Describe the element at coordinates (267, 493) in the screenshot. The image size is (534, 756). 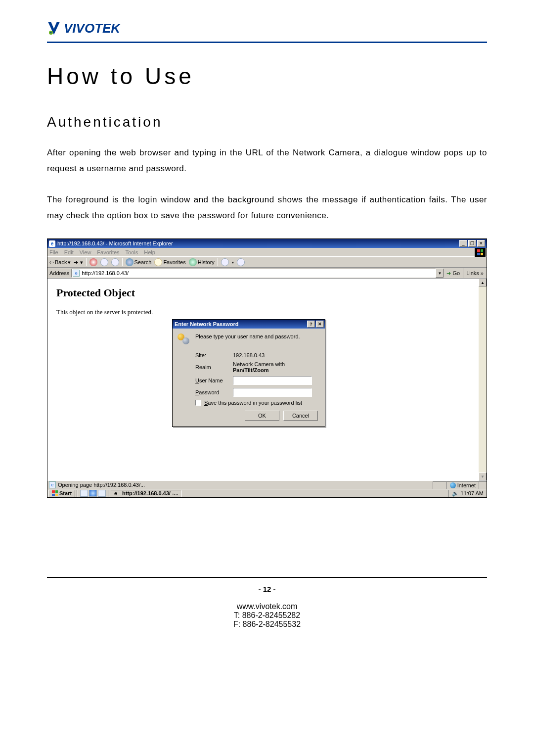
I see `taskbar: Start e http://192.168.0.43/ -... 🔈 11:0…` at that location.